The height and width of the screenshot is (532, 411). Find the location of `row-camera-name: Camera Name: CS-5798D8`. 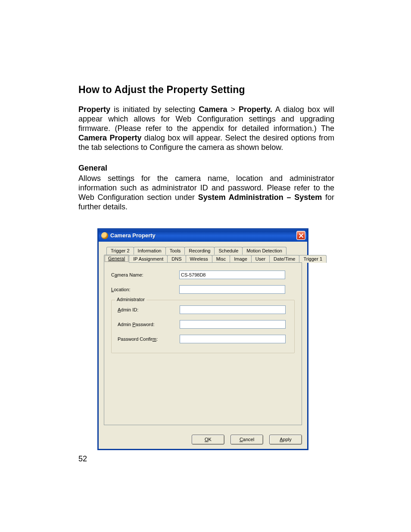

row-camera-name: Camera Name: CS-5798D8 is located at coordinates (203, 275).